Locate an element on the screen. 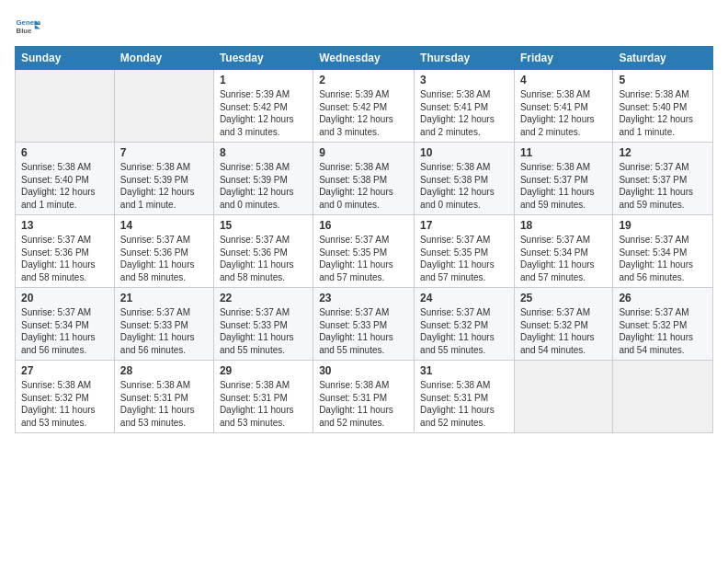  logo-icon: General Blue is located at coordinates (28, 28).